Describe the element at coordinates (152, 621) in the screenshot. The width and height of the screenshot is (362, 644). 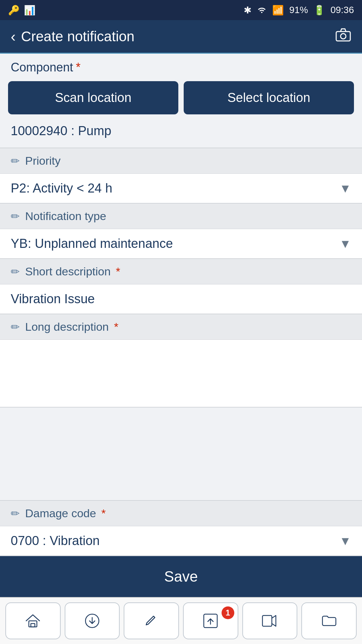
I see `edit-nav-icon` at that location.